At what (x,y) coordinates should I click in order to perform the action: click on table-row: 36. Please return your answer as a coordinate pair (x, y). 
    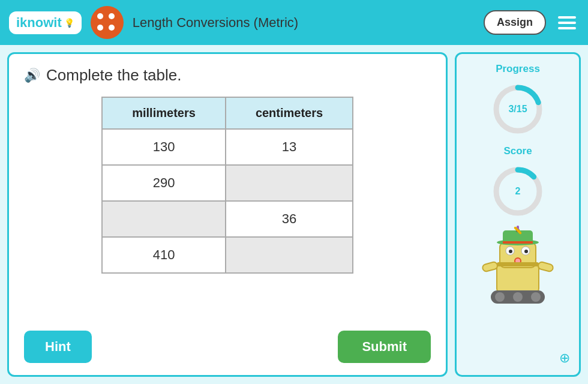
    Looking at the image, I should click on (227, 219).